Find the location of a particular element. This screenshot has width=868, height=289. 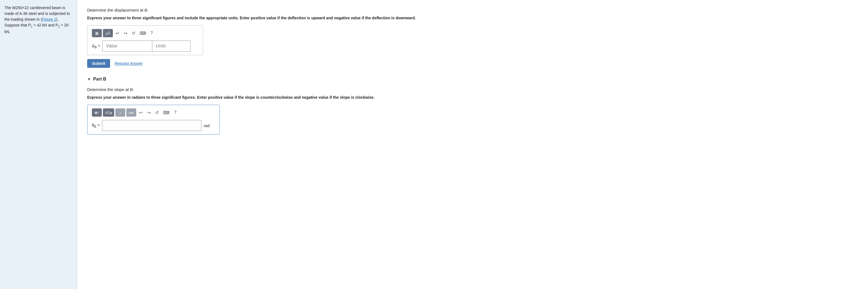

figure-link: Figure 1 is located at coordinates (49, 20).